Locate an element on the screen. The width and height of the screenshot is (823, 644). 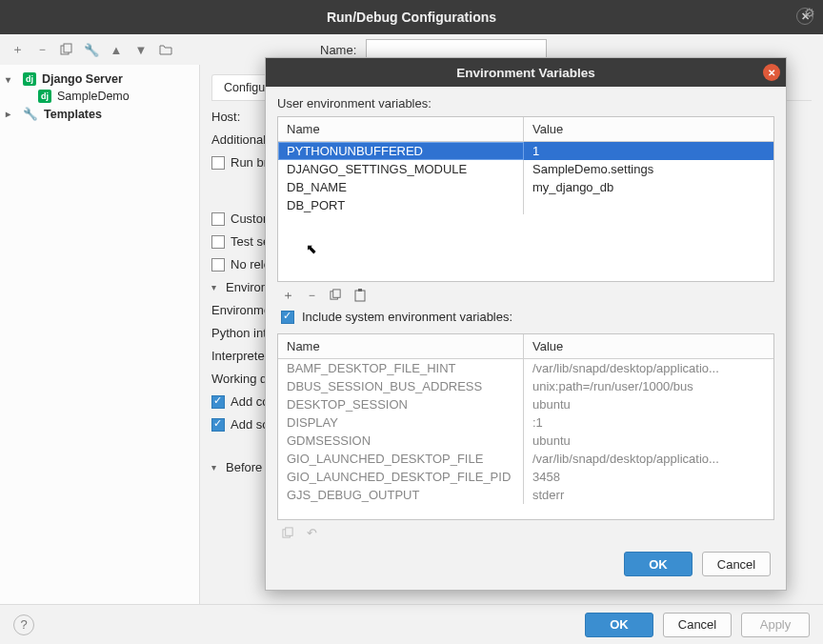
var-value-cell: 3458 is located at coordinates (649, 476).